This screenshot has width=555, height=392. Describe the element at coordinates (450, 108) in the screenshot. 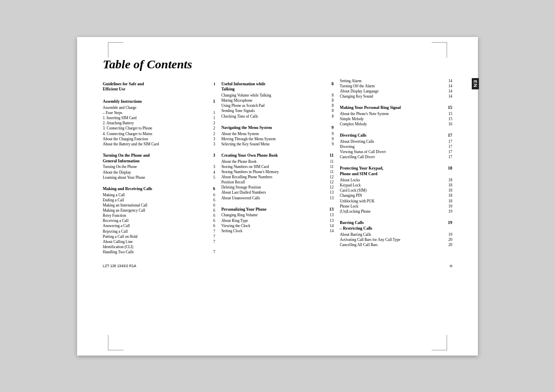

I see `section-ring-signal-page: 15` at that location.